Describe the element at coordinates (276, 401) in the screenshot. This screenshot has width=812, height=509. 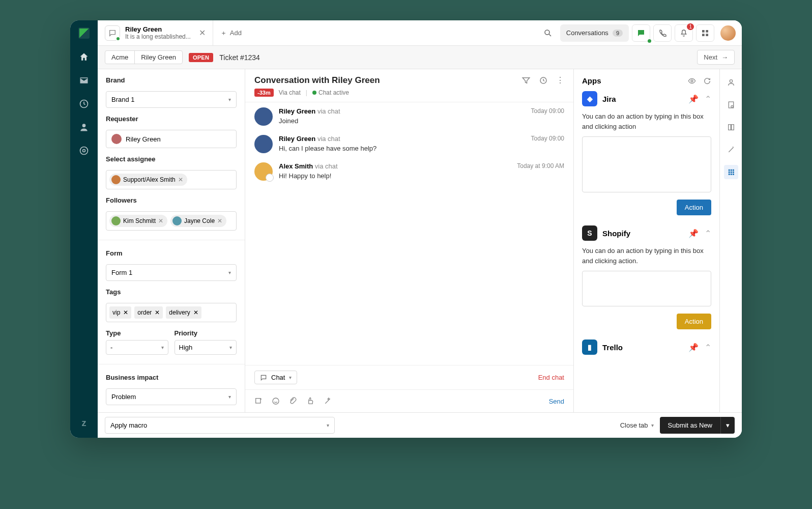
I see `emoji-icon` at that location.